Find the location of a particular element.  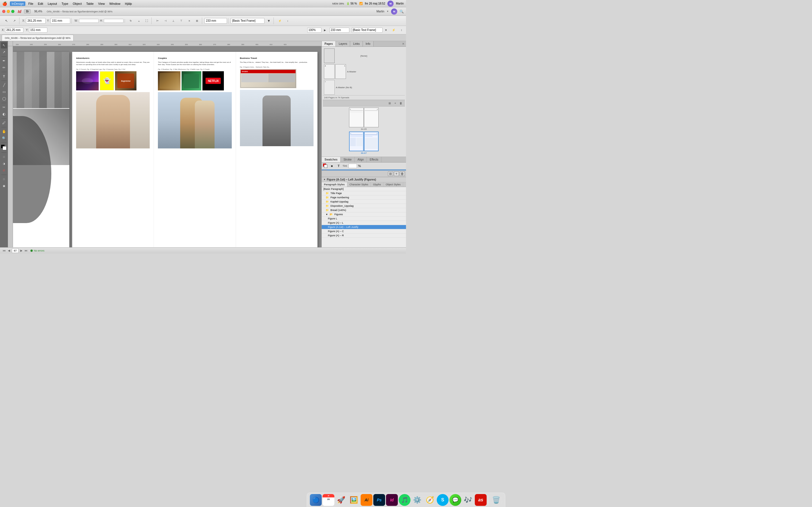

scissors-tool: ✂ is located at coordinates (4, 107).